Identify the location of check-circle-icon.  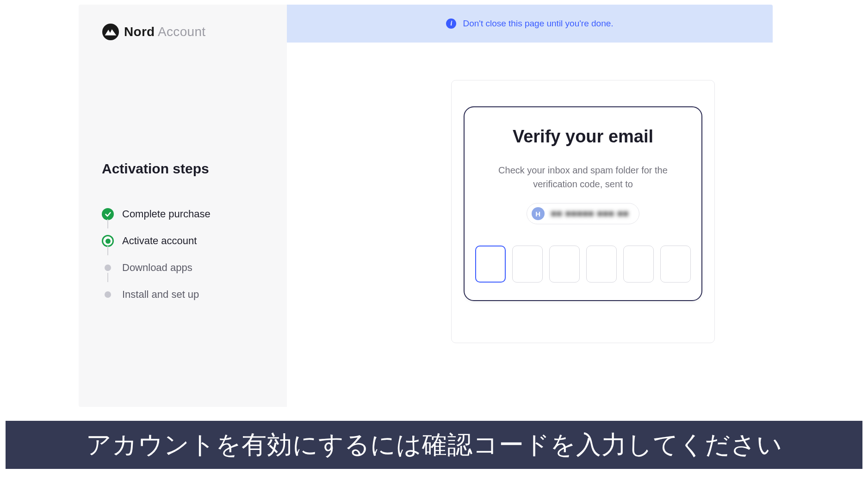
(108, 214).